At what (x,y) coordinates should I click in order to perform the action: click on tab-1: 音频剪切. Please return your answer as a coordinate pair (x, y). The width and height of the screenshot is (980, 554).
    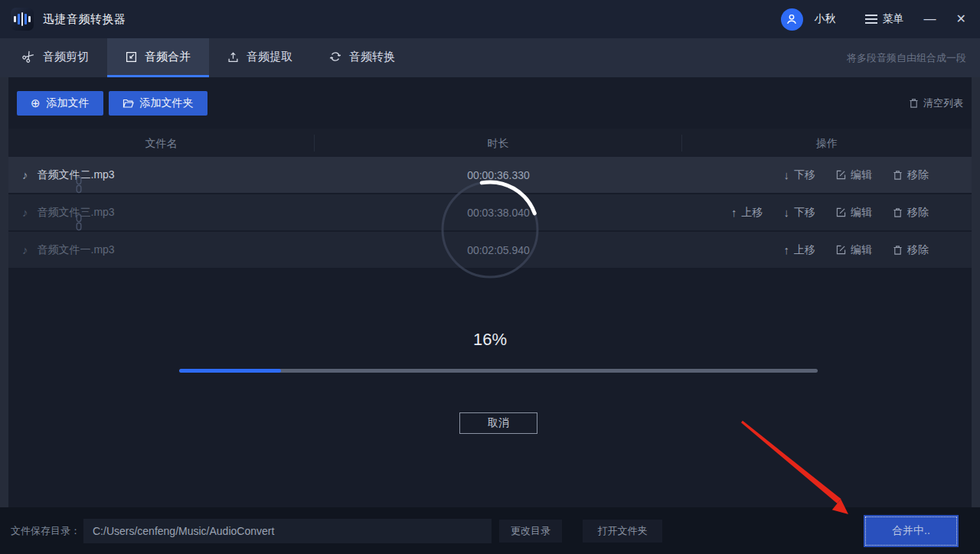
    Looking at the image, I should click on (56, 58).